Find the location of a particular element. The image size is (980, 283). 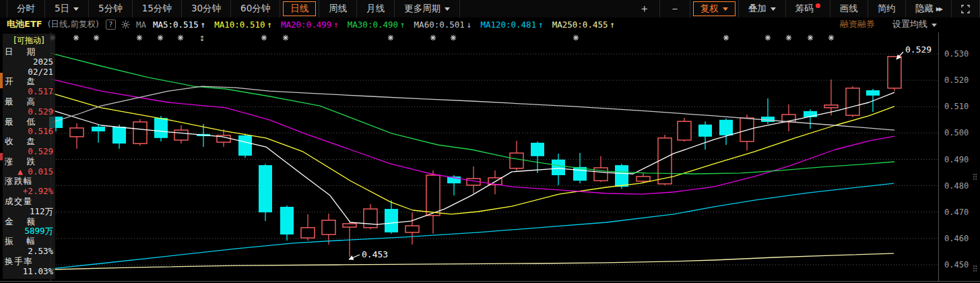

edge-handles is located at coordinates (975, 222).